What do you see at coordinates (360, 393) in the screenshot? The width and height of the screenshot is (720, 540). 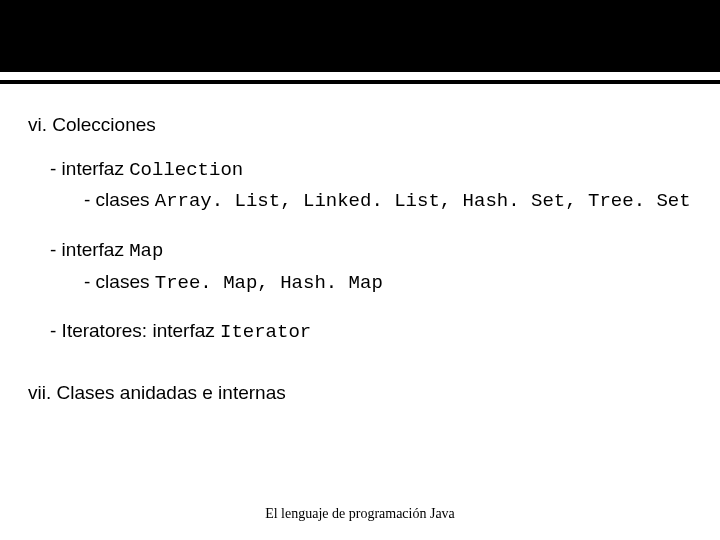 I see `section-vii-title: vii. Clases anidadas e internas` at bounding box center [360, 393].